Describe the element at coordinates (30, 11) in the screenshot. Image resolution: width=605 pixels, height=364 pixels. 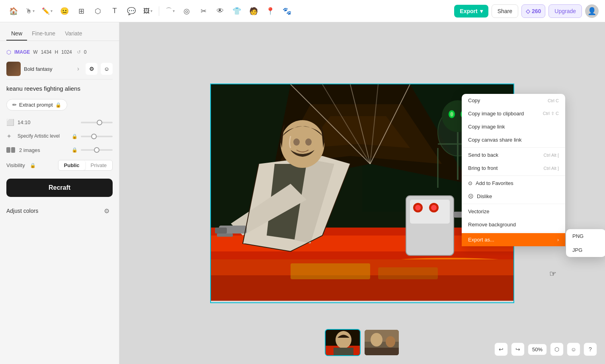
I see `select-tool-dropdown: 🖱 ▾` at that location.